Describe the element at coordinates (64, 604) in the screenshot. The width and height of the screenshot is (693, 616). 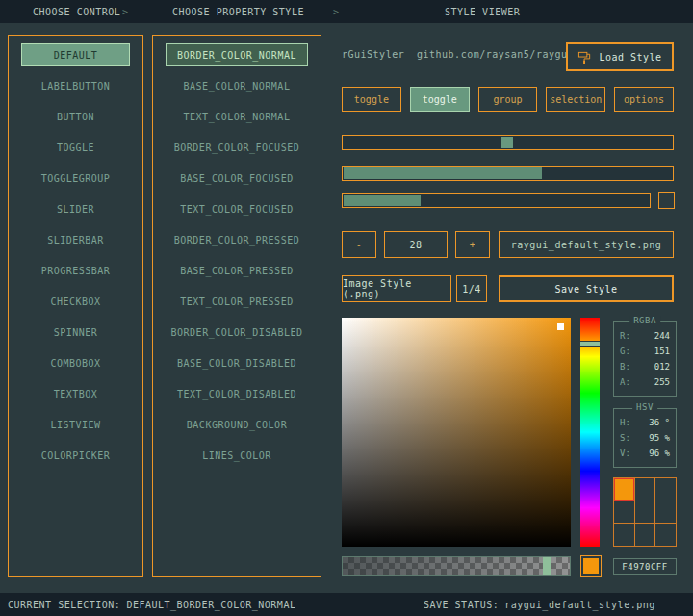
I see `current-selection-label: CURRENT SELECTION:` at that location.